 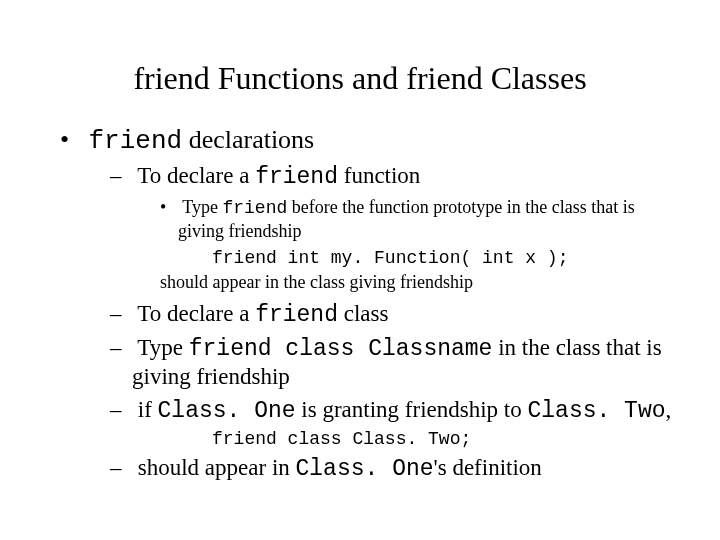 What do you see at coordinates (136, 141) in the screenshot?
I see `kw-friend: friend` at bounding box center [136, 141].